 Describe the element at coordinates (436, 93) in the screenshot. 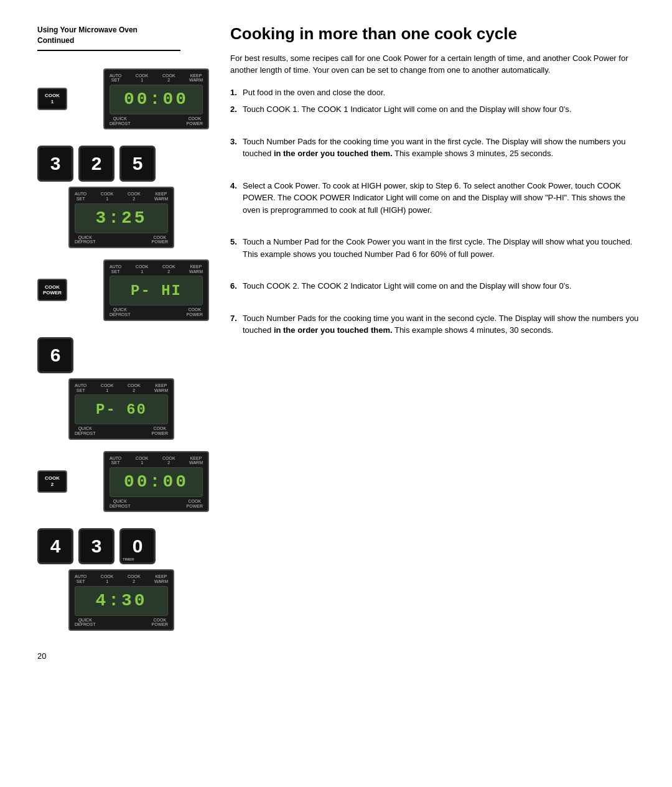

I see `step-item-1: 1. Put food in the oven and close the do…` at that location.